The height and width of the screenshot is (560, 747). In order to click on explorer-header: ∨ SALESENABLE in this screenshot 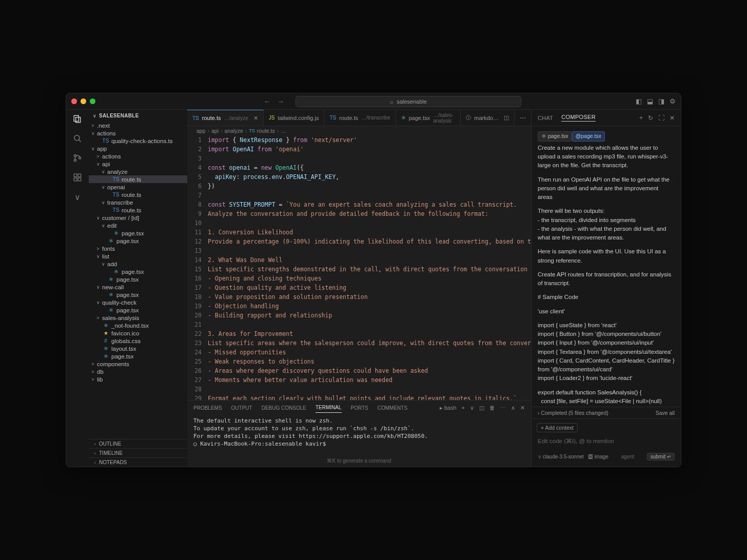, I will do `click(138, 116)`.